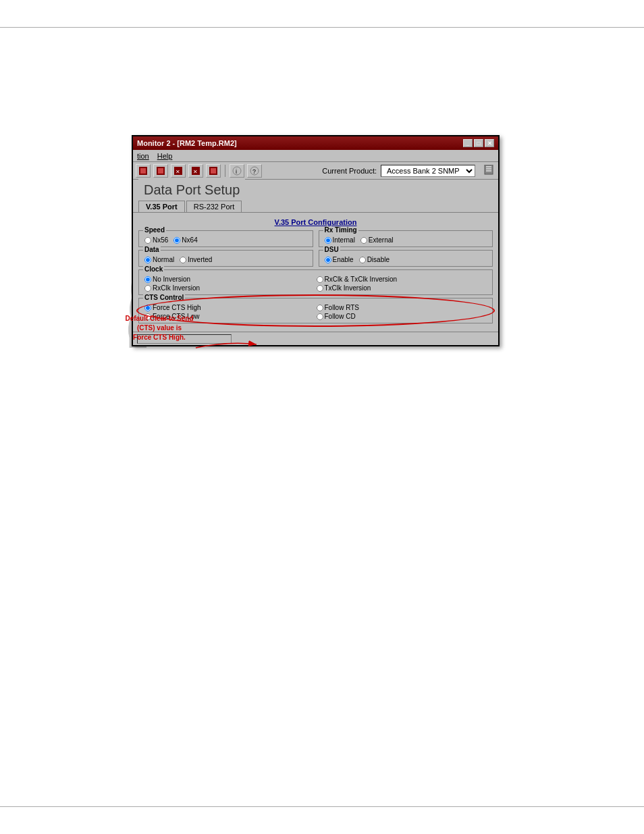 Image resolution: width=644 pixels, height=834 pixels. What do you see at coordinates (322, 806) in the screenshot?
I see `bottom-rule` at bounding box center [322, 806].